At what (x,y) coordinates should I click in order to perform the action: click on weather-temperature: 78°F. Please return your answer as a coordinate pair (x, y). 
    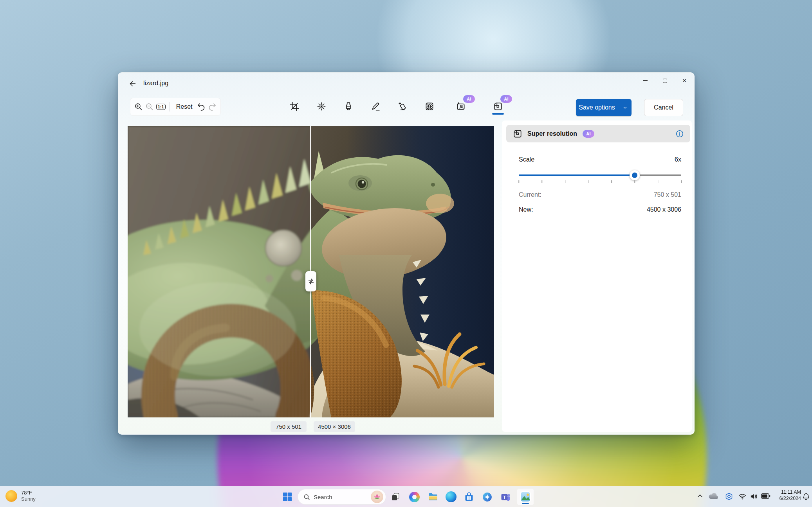
    Looking at the image, I should click on (28, 493).